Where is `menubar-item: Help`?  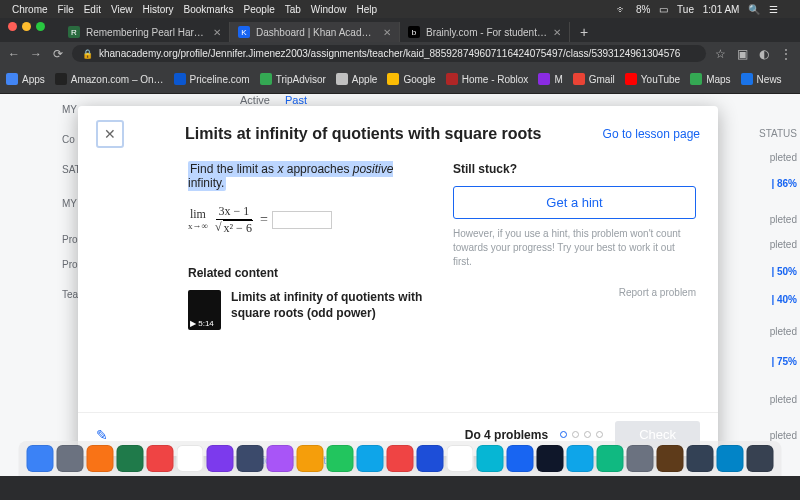 menubar-item: Help is located at coordinates (366, 10).